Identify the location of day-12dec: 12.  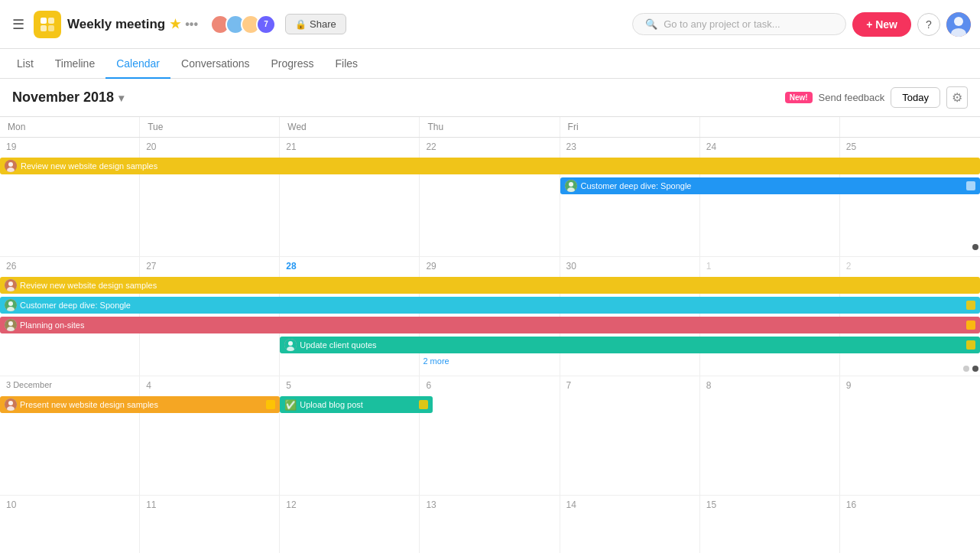
(350, 525).